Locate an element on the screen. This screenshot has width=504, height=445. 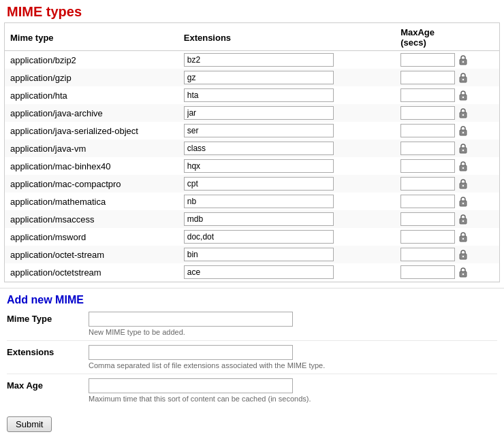
mime-type-label: Mime Type is located at coordinates (29, 318).